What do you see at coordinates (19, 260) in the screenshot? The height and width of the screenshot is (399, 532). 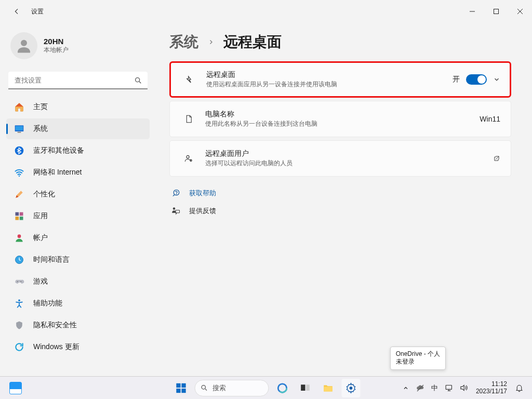 I see `time-icon` at bounding box center [19, 260].